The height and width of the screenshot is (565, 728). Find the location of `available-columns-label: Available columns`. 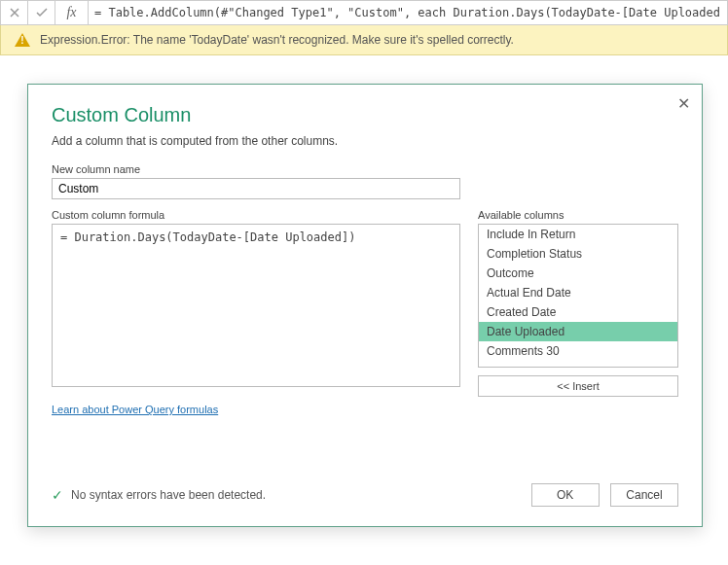

available-columns-label: Available columns is located at coordinates (578, 215).